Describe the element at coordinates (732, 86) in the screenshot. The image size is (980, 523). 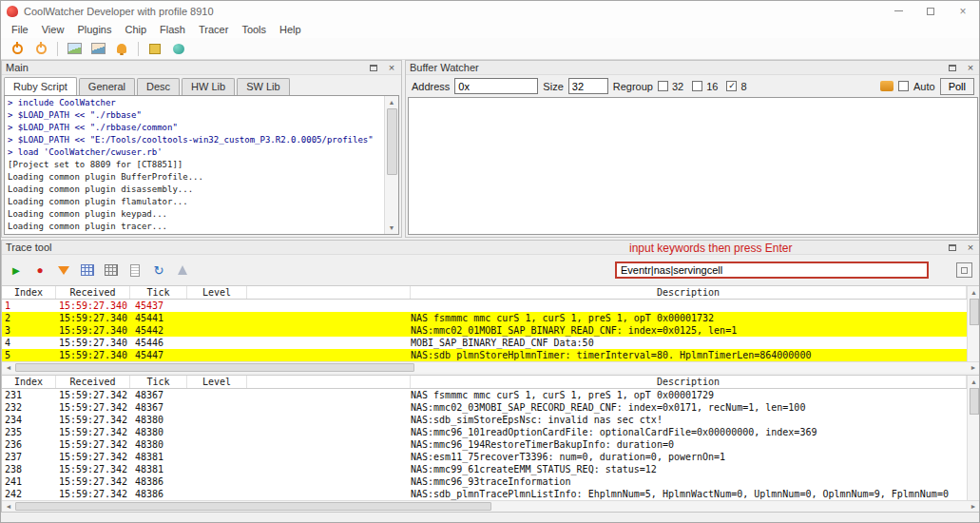
I see `regroup-checkbox-8: ✓` at that location.